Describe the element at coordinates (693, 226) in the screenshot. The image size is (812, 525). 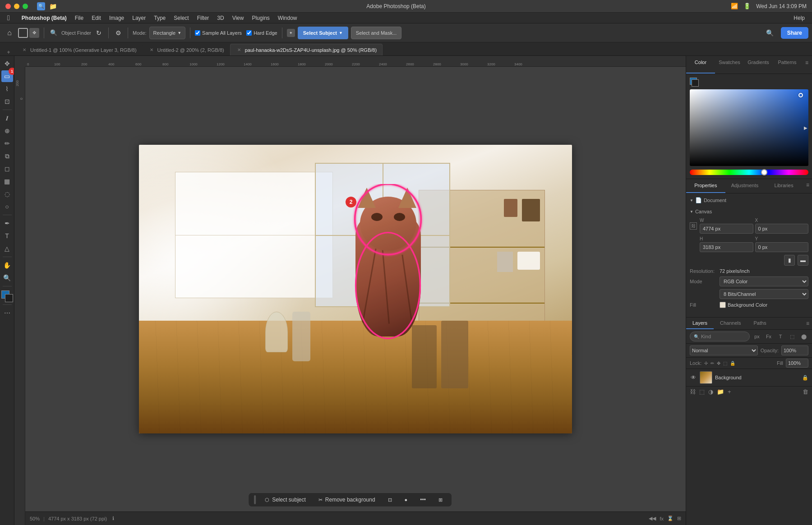
I see `lock-ratio-icon: ⛓` at that location.